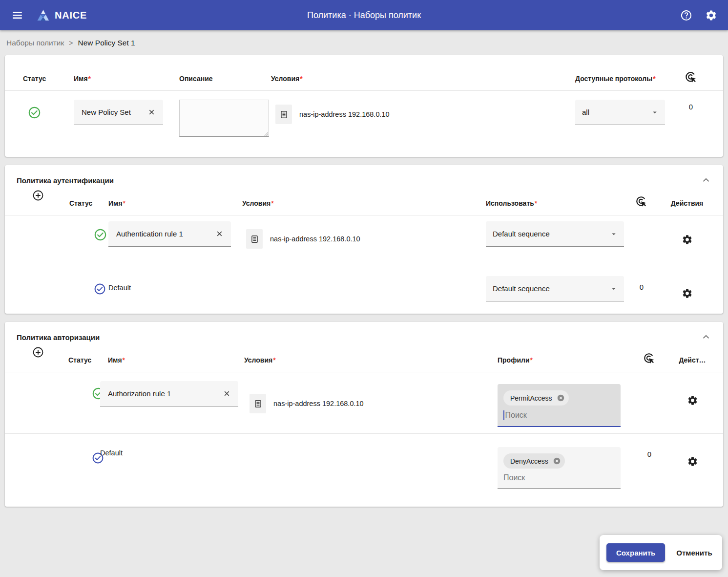 The image size is (728, 577). Describe the element at coordinates (364, 241) in the screenshot. I see `authentication-rule-row: nas-ip-address 192.168.0.10 Default sequ…` at that location.